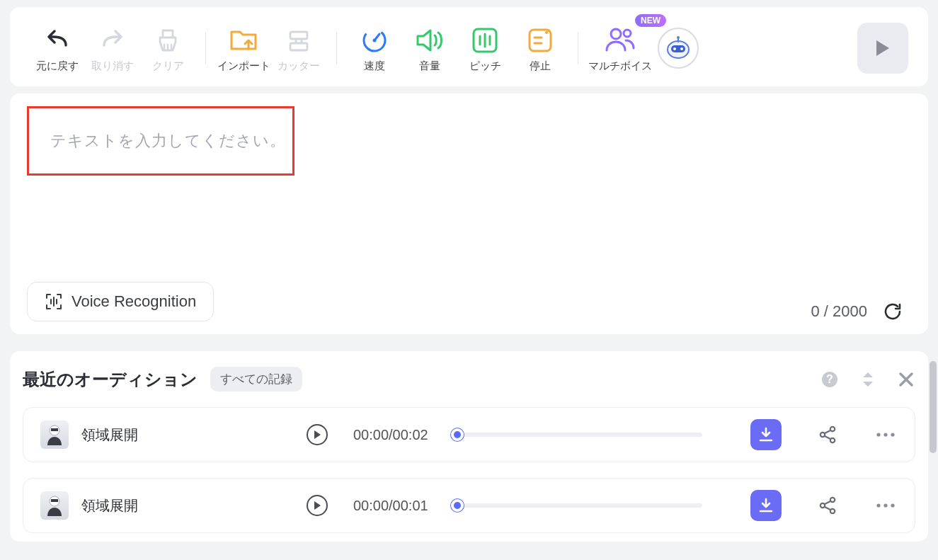 The image size is (938, 560). What do you see at coordinates (906, 379) in the screenshot?
I see `close-icon` at bounding box center [906, 379].